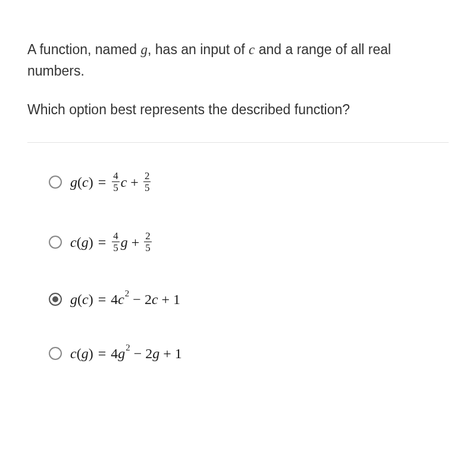  Describe the element at coordinates (198, 49) in the screenshot. I see `prompt-part2: , has an input of` at that location.